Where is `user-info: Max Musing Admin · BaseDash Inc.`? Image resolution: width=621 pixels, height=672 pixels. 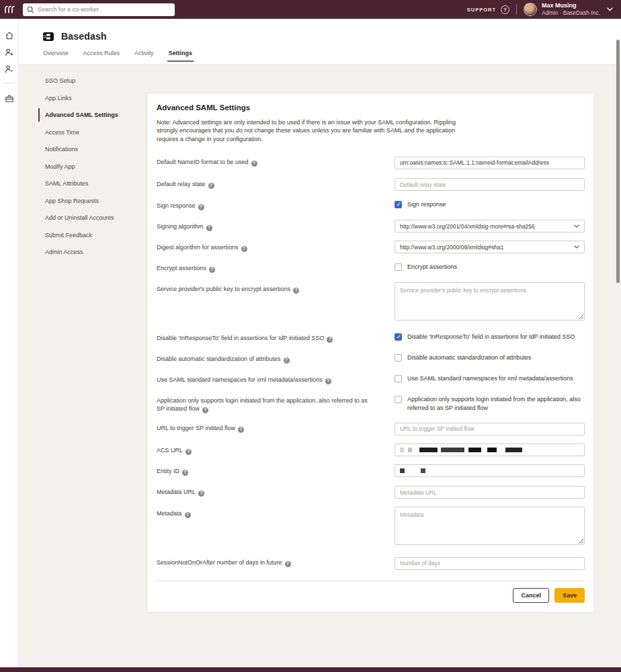 user-info: Max Musing Admin · BaseDash Inc. is located at coordinates (571, 9).